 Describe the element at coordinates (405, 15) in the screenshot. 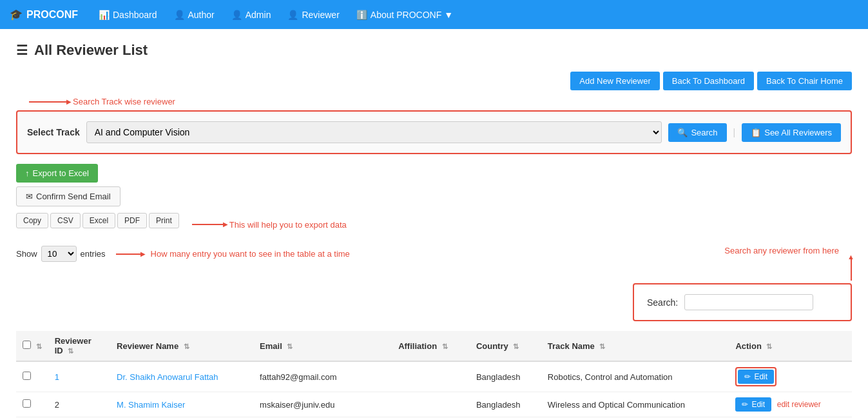

I see `nav-about: ℹ️ About PROCONF ▼` at that location.